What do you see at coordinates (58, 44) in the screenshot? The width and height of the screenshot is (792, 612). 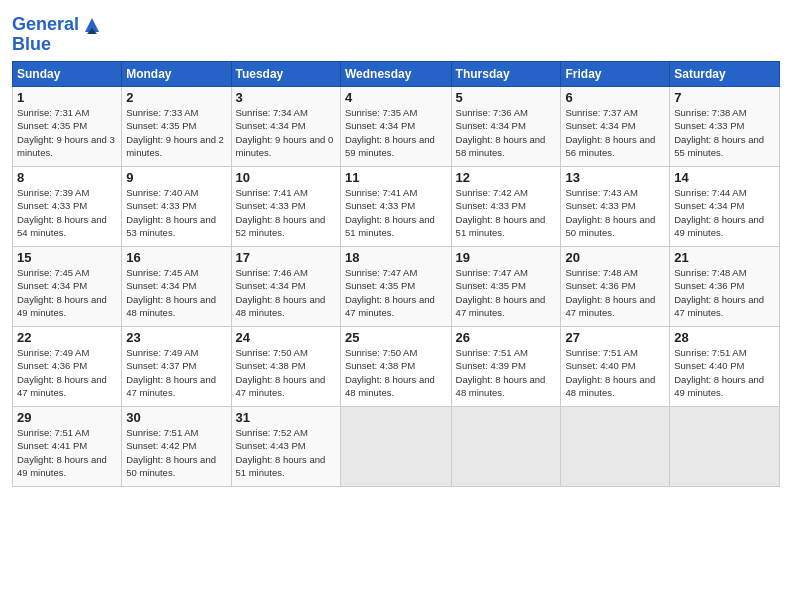 I see `logo-blue-text: Blue` at bounding box center [58, 44].